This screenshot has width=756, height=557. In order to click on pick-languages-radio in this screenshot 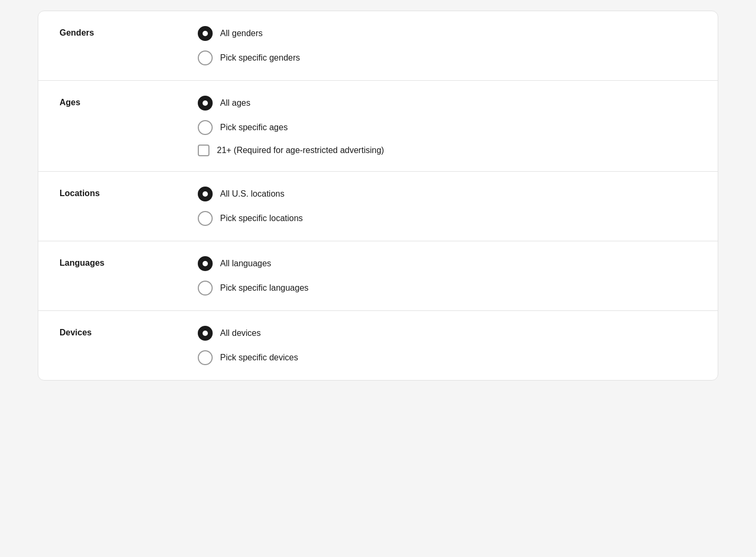, I will do `click(205, 288)`.